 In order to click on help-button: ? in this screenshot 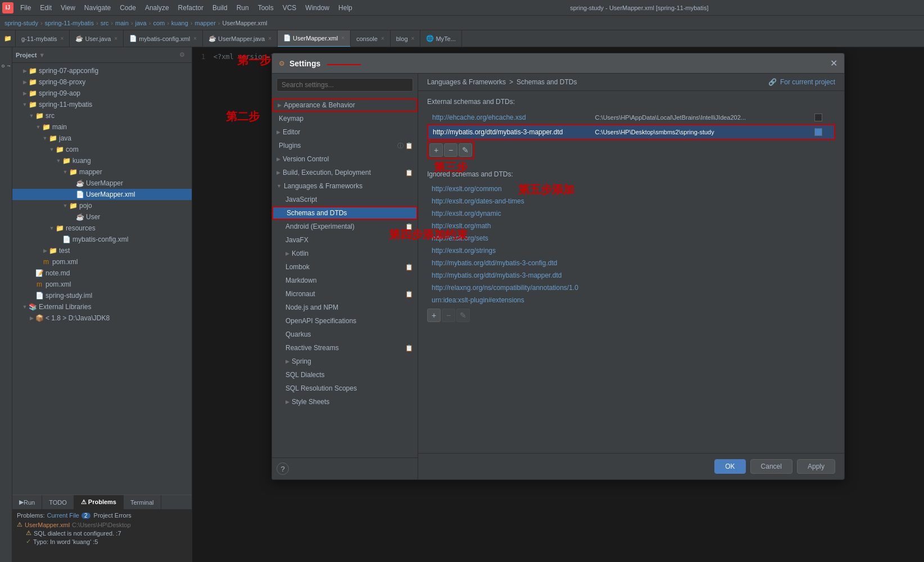, I will do `click(345, 469)`.